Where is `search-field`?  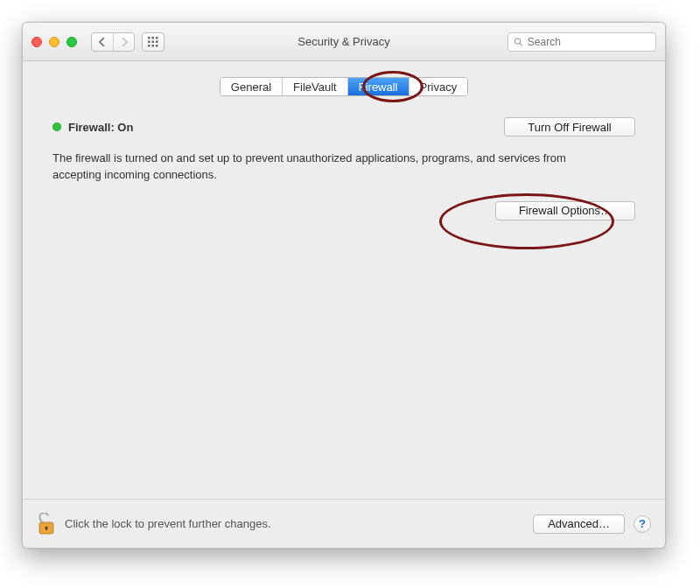 search-field is located at coordinates (582, 42).